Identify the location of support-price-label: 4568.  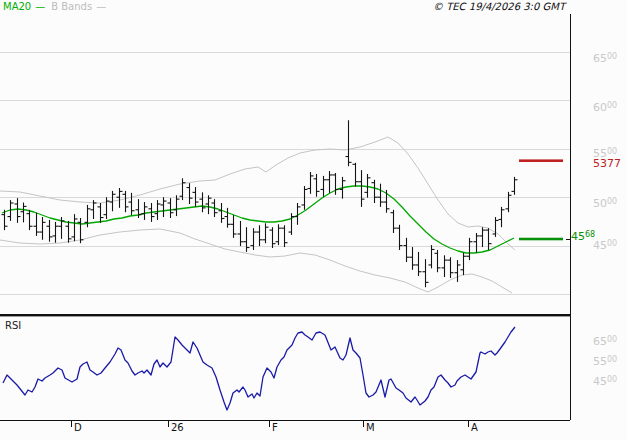
(583, 236).